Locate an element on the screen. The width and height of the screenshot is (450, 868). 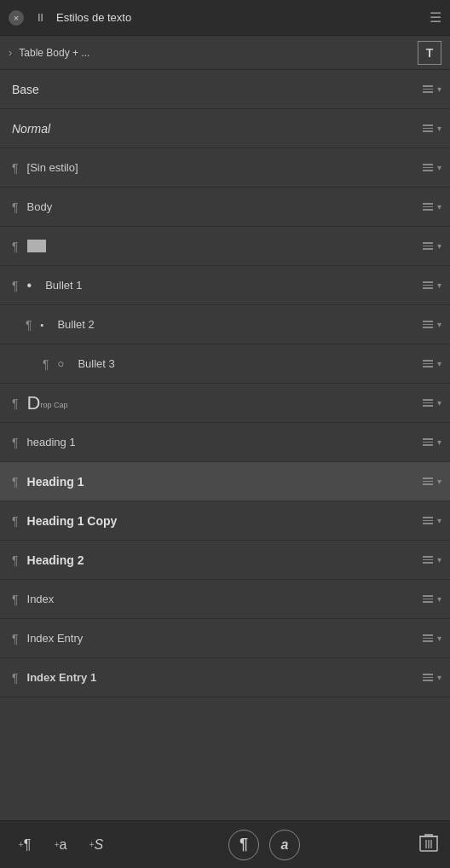
style-menu-index-entry: ▾ is located at coordinates (432, 638).